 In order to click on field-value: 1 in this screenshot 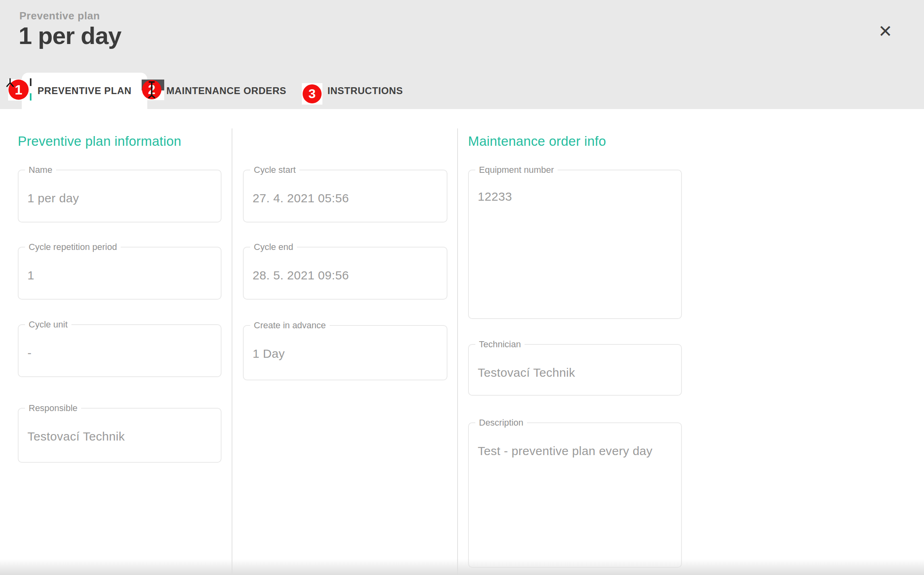, I will do `click(119, 265)`.